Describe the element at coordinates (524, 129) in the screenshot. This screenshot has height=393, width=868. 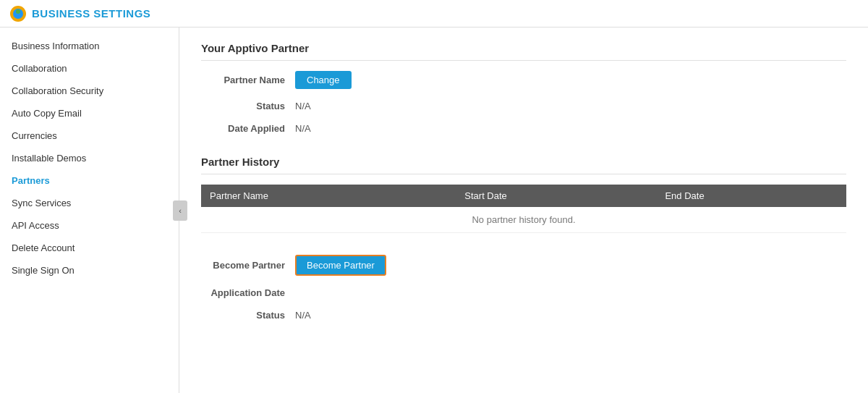
I see `date-applied-row: Date Applied N/A` at that location.